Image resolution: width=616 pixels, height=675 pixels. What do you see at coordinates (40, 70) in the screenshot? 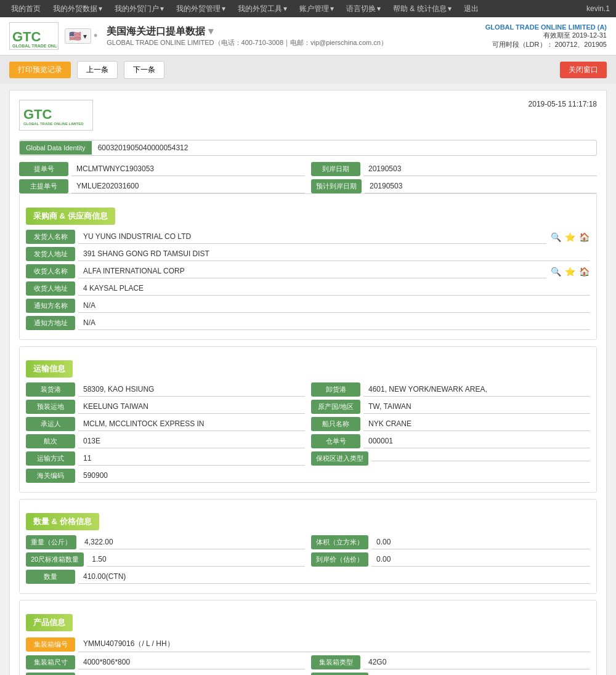
I see `print-button: 打印预览记录` at bounding box center [40, 70].